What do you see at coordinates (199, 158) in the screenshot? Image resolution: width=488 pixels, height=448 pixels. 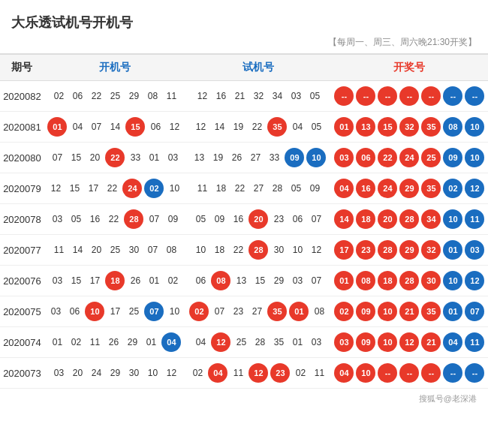 I see `lottery-ball: 13` at bounding box center [199, 158].